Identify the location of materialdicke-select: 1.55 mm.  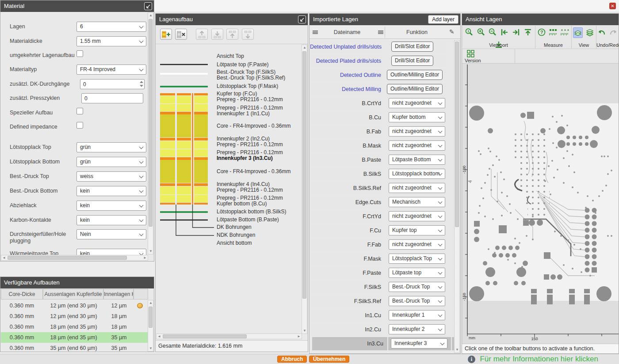
(111, 42).